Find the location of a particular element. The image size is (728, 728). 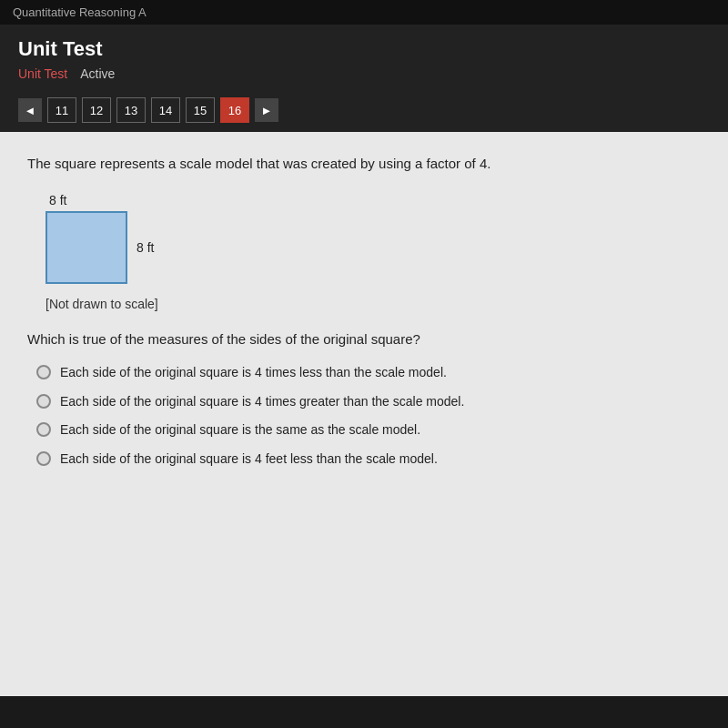

not-to-scale-label: [Not drawn to scale] is located at coordinates (373, 304).